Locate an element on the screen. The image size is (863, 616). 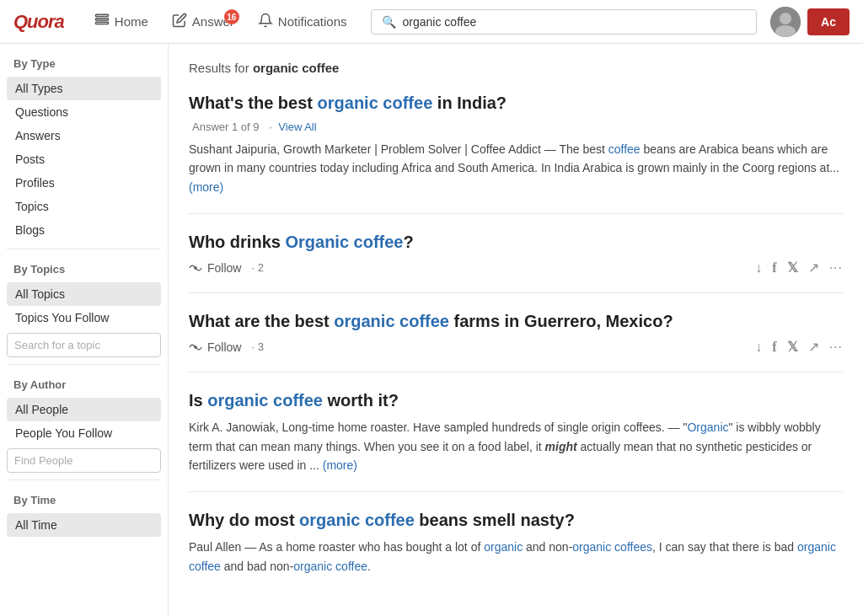
header: Quora Home Answer 16 is located at coordinates (432, 22).